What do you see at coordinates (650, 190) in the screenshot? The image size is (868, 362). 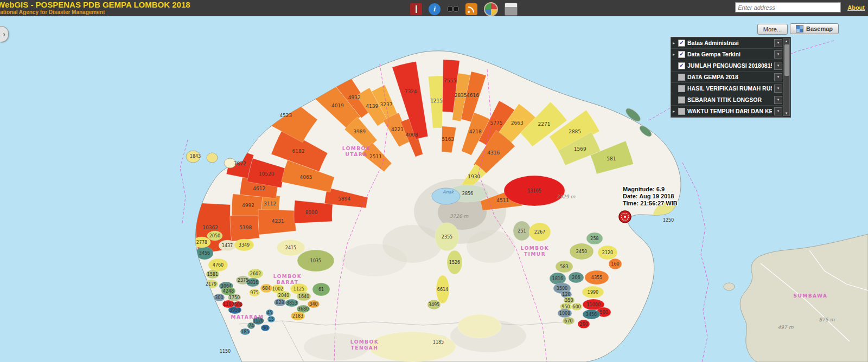 I see `quake-magnitude: Magnitude: 6.9` at bounding box center [650, 190].